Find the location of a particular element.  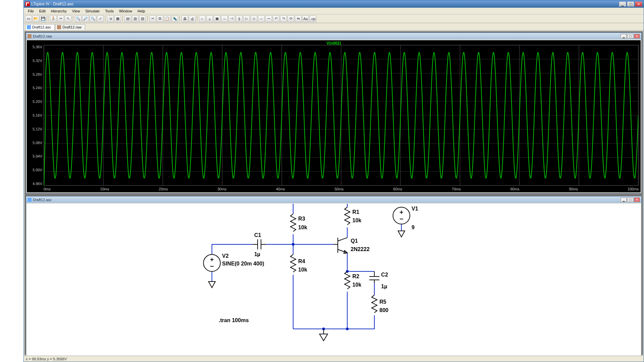

component-v1: V1 9 is located at coordinates (406, 218).